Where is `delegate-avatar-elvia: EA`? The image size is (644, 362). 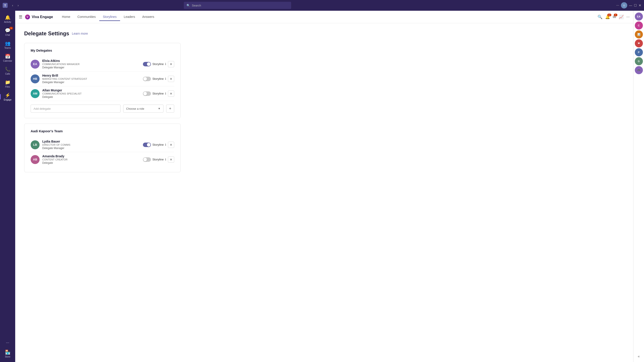
delegate-avatar-elvia: EA is located at coordinates (35, 64).